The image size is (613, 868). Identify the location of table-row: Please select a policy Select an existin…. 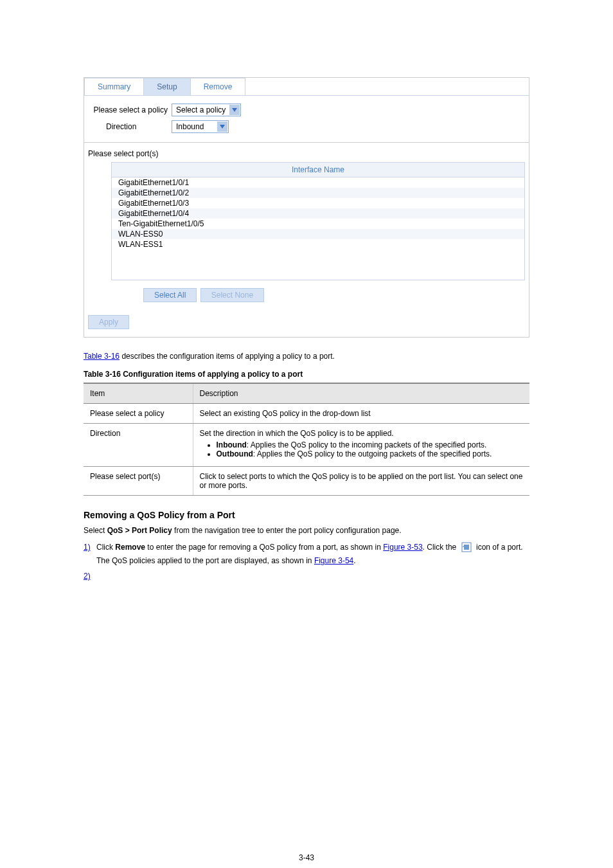
(306, 414).